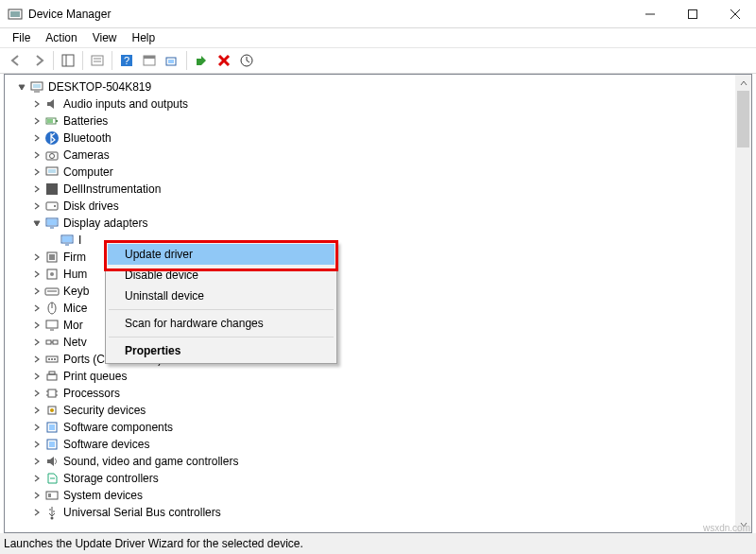 This screenshot has height=554, width=756. I want to click on context-uninstall-device: Uninstall device, so click(221, 296).